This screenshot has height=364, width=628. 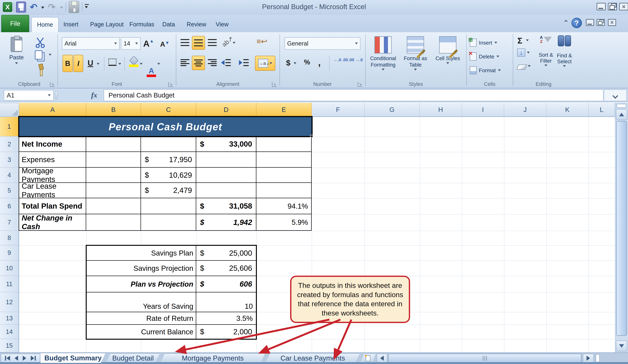 What do you see at coordinates (528, 53) in the screenshot?
I see `fill-dropdown-icon` at bounding box center [528, 53].